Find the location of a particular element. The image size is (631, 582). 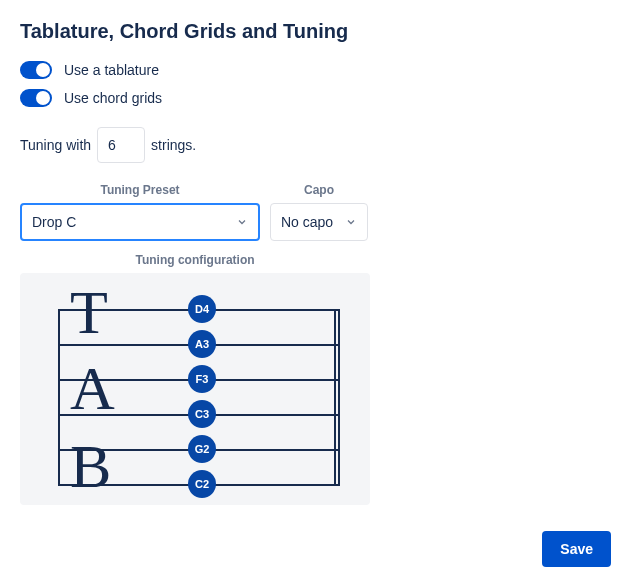

chord-grids-toggle is located at coordinates (36, 98).